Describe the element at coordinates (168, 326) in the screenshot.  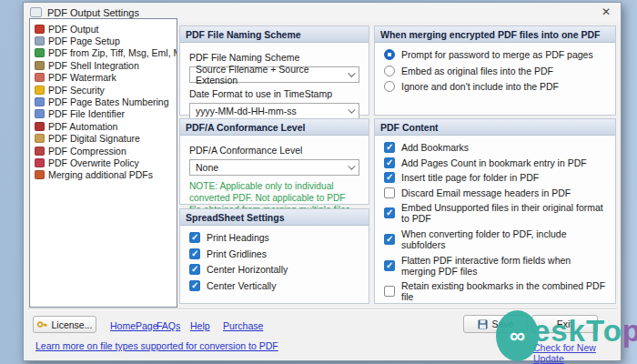
I see `faqs-link: FAQs` at that location.